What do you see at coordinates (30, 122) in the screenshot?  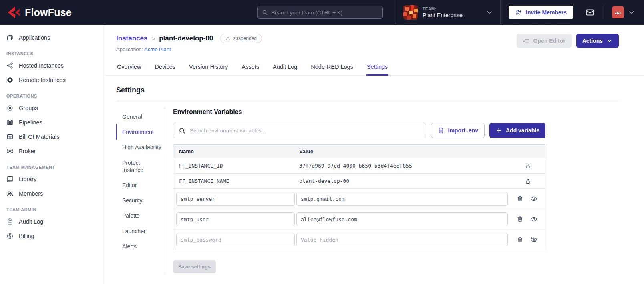 I see `sidebar-item-label: Pipelines` at bounding box center [30, 122].